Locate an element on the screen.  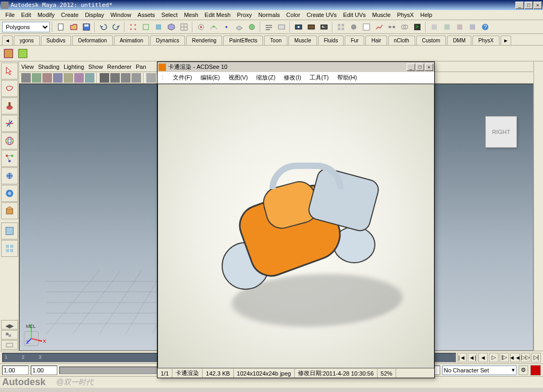
sets-button is located at coordinates (405, 27).